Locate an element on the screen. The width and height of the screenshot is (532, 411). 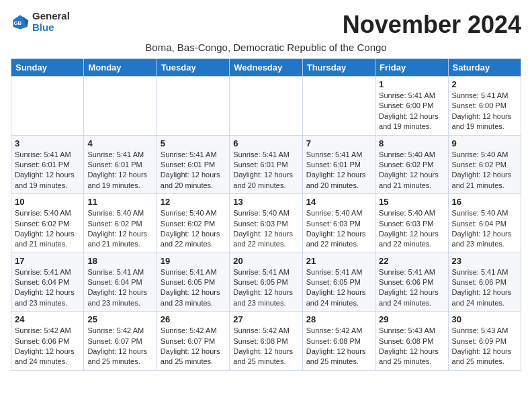
calendar-week-row: 10Sunrise: 5:40 AM Sunset: 6:02 PM Dayli… is located at coordinates (266, 224).